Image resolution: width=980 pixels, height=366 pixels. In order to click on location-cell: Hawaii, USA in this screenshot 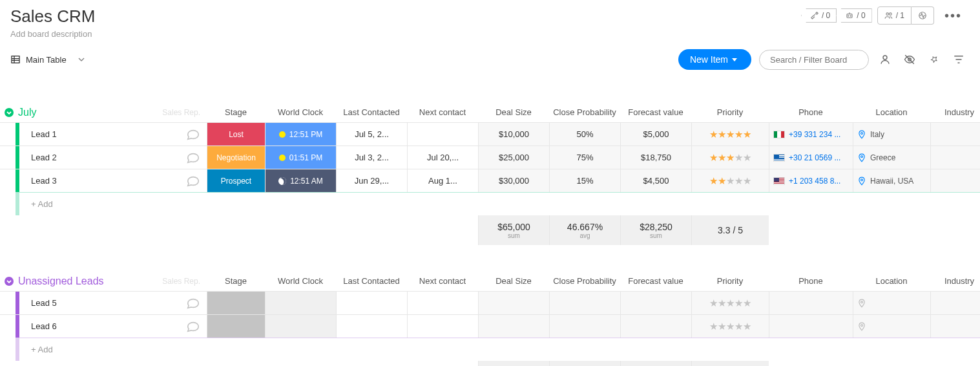, I will do `click(891, 181)`.